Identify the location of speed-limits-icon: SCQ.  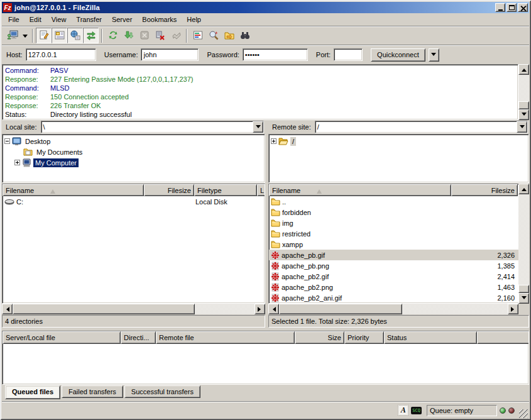
(416, 411).